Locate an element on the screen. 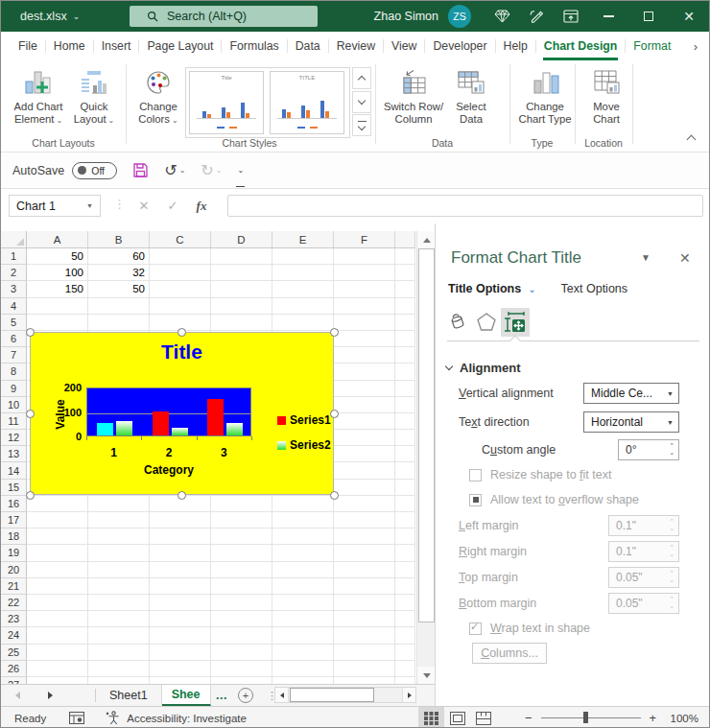 Image resolution: width=710 pixels, height=728 pixels. cell-B1: 60 is located at coordinates (119, 257).